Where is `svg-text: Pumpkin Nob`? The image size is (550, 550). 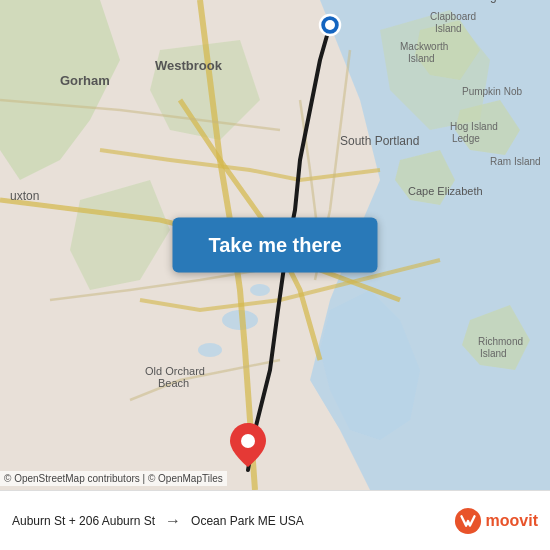 svg-text: Pumpkin Nob is located at coordinates (492, 92).